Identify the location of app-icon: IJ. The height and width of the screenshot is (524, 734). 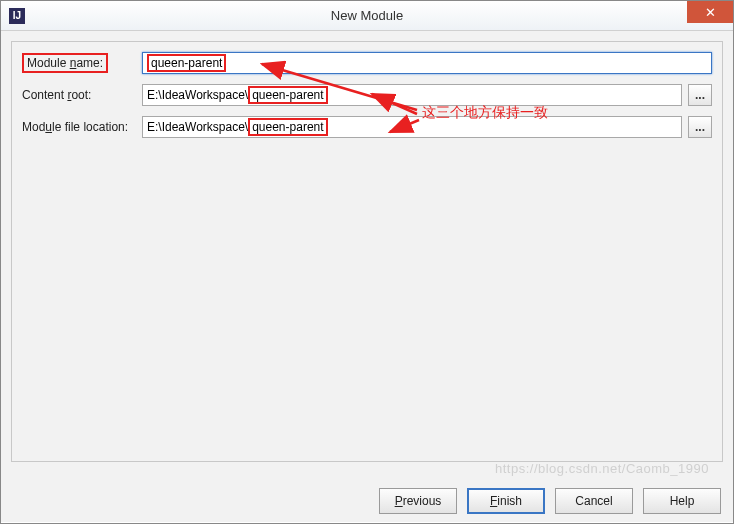
(17, 16).